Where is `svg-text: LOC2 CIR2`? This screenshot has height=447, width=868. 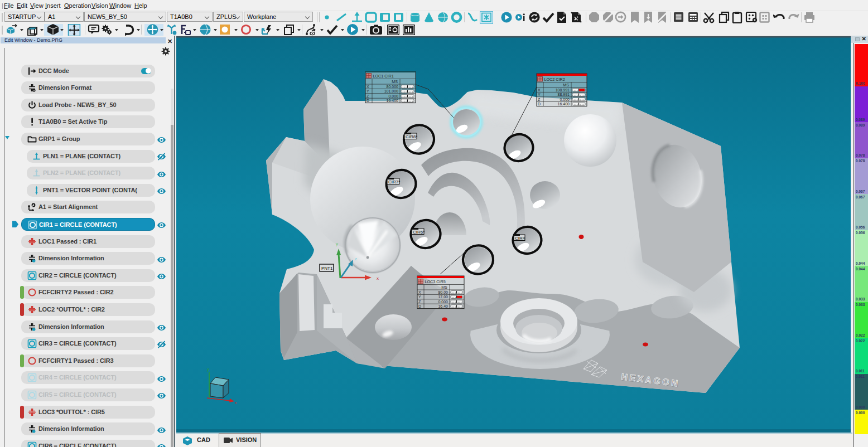
svg-text: LOC2 CIR2 is located at coordinates (554, 79).